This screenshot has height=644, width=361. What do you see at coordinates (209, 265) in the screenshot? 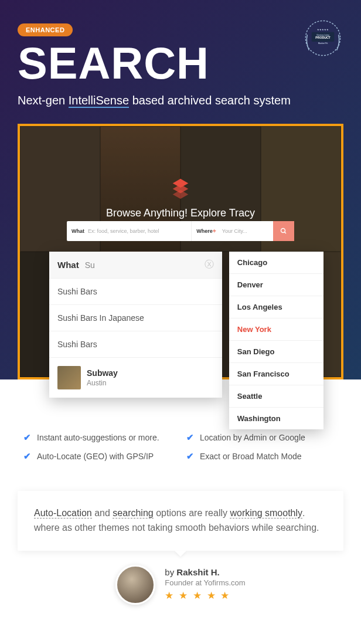
I see `clear-icon: ⓧ` at bounding box center [209, 265].